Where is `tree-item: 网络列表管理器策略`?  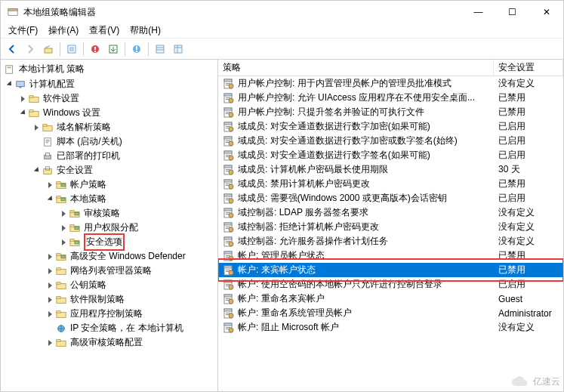 tree-item: 网络列表管理器策略 is located at coordinates (109, 270).